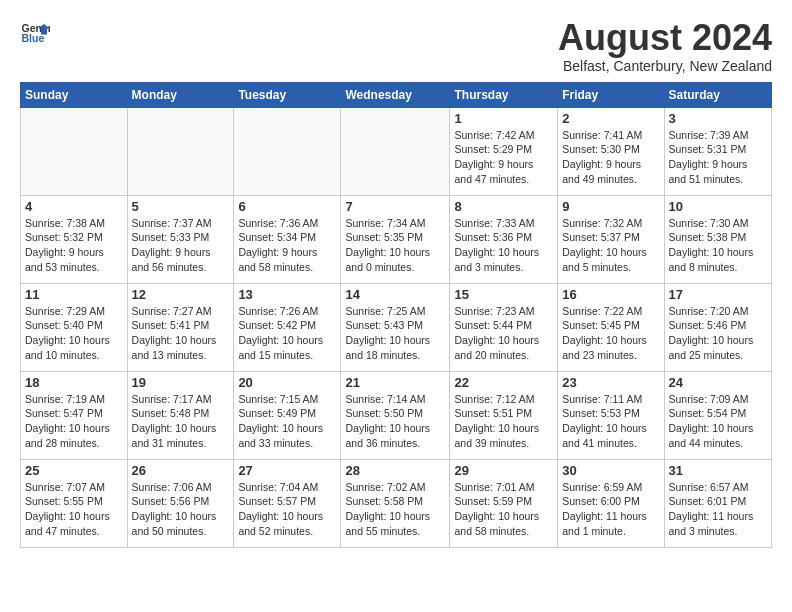 The width and height of the screenshot is (792, 612). Describe the element at coordinates (665, 66) in the screenshot. I see `subtitle: Belfast, Canterbury, New Zealand` at that location.